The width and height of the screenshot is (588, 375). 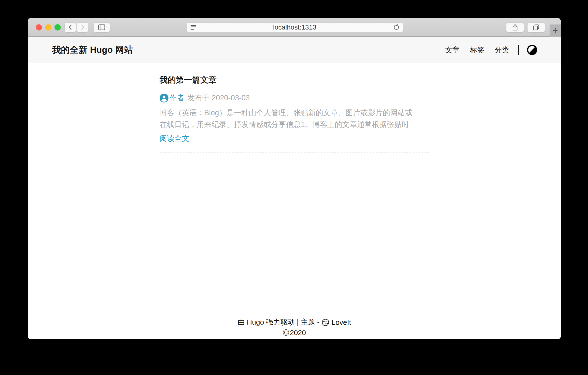 What do you see at coordinates (70, 27) in the screenshot?
I see `back-button` at bounding box center [70, 27].